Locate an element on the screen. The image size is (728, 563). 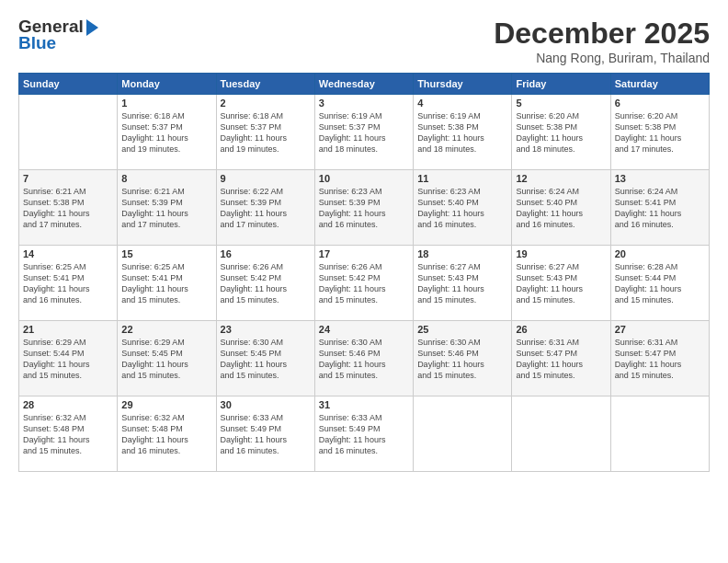
calendar-cell: 18Sunrise: 6:27 AM Sunset: 5:43 PM Dayli… is located at coordinates (463, 283).